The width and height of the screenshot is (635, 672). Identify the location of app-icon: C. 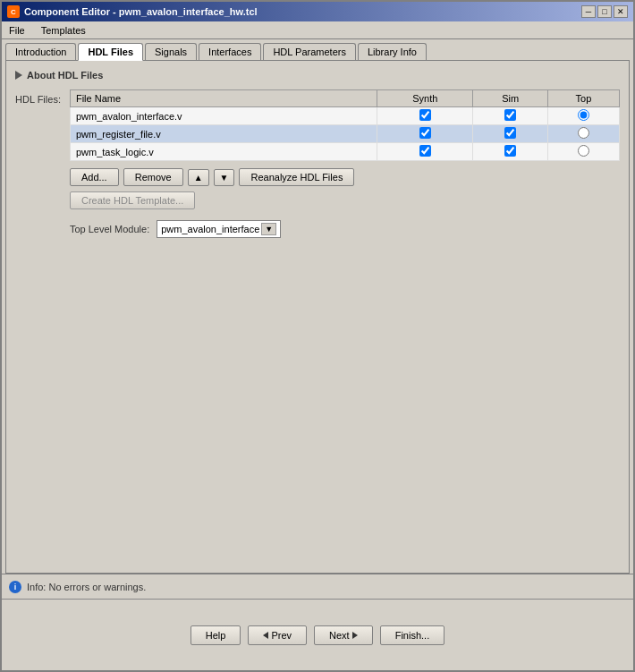
(13, 12).